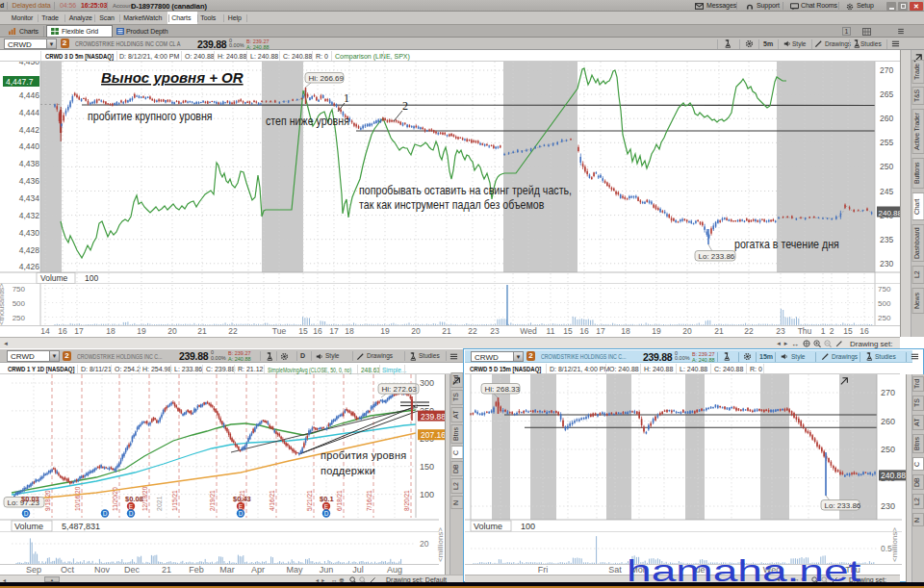 This screenshot has height=588, width=924. Describe the element at coordinates (781, 331) in the screenshot. I see `svg-text: 23` at that location.